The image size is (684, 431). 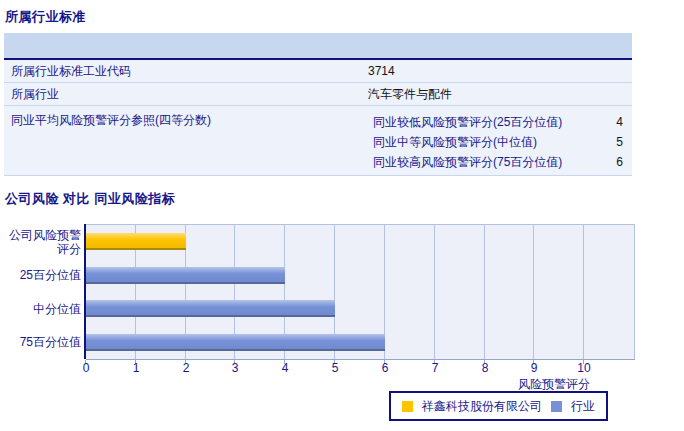 What do you see at coordinates (186, 94) in the screenshot?
I see `row-label: 所属行业` at bounding box center [186, 94].